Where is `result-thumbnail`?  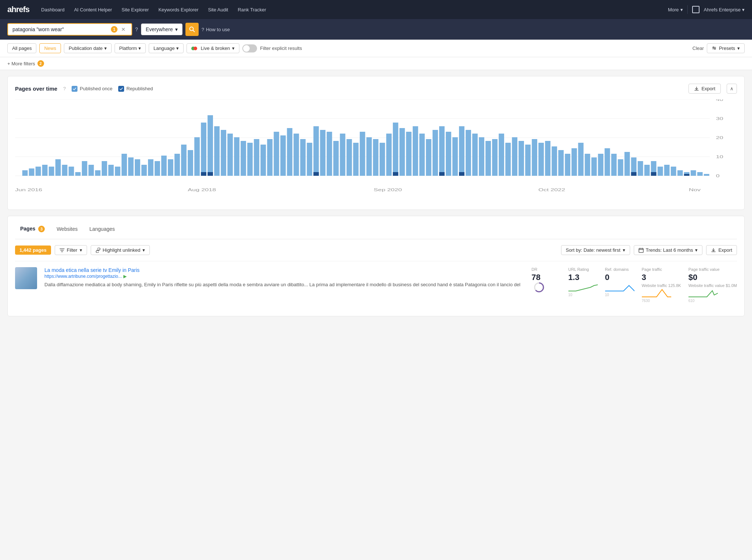
result-thumbnail is located at coordinates (26, 278).